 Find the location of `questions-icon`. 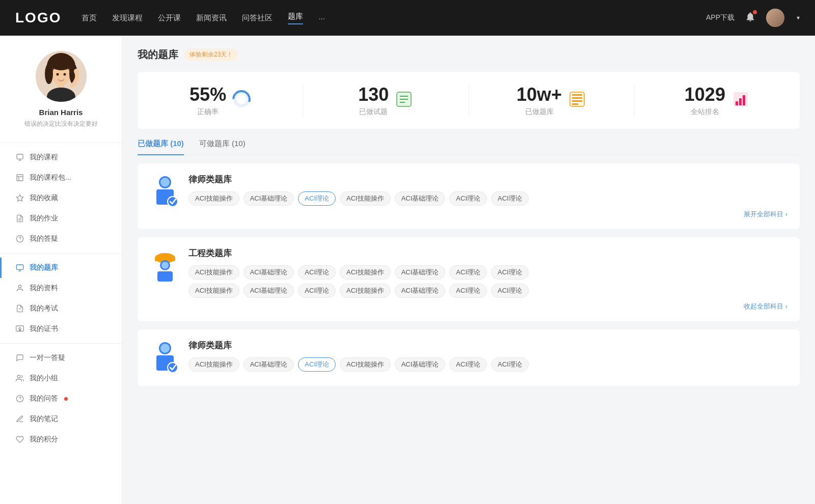

questions-icon is located at coordinates (20, 399).